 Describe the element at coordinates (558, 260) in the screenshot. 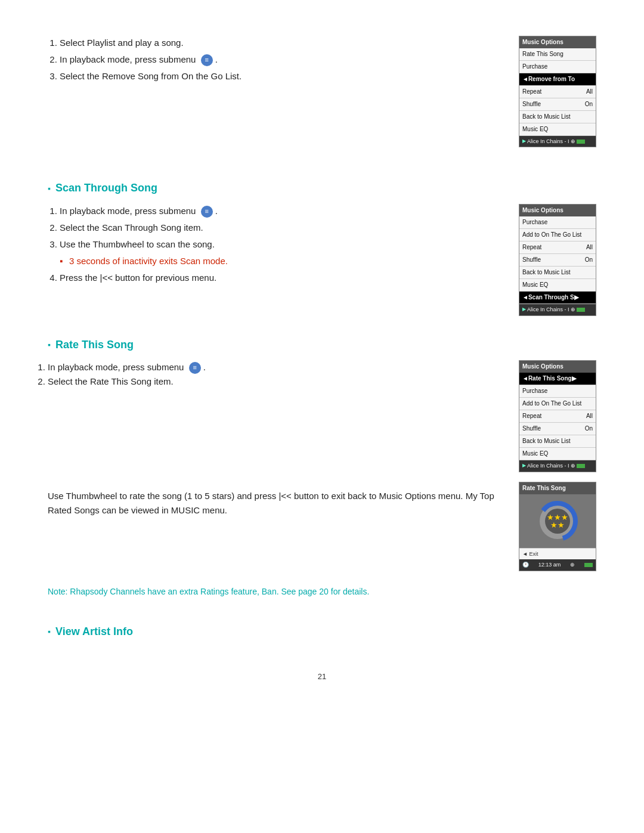

I see `scan-screen-row-4: ShuffleOn` at that location.